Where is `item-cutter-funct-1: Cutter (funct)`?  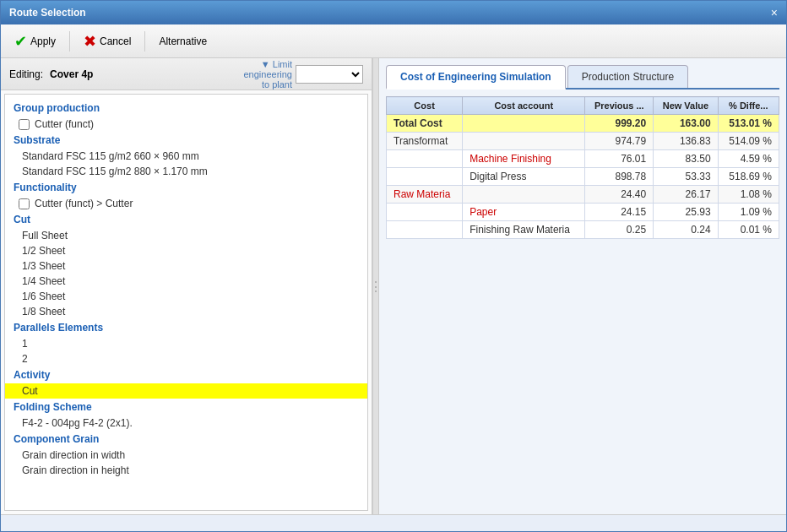
item-cutter-funct-1: Cutter (funct) is located at coordinates (186, 124).